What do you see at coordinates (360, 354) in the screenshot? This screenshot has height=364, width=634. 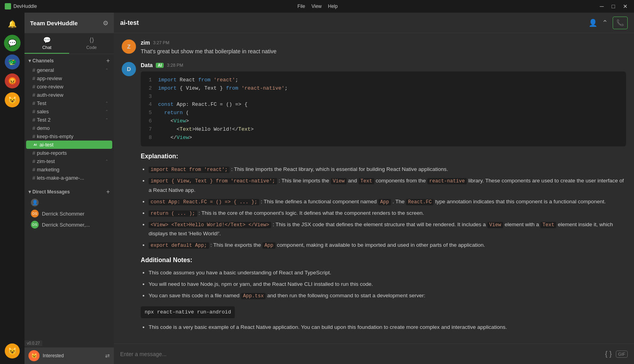 I see `message-input` at bounding box center [360, 354].